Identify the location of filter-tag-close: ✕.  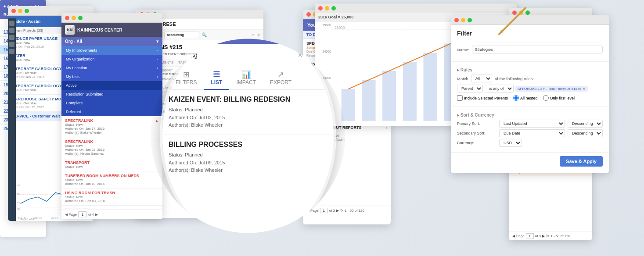
(584, 89).